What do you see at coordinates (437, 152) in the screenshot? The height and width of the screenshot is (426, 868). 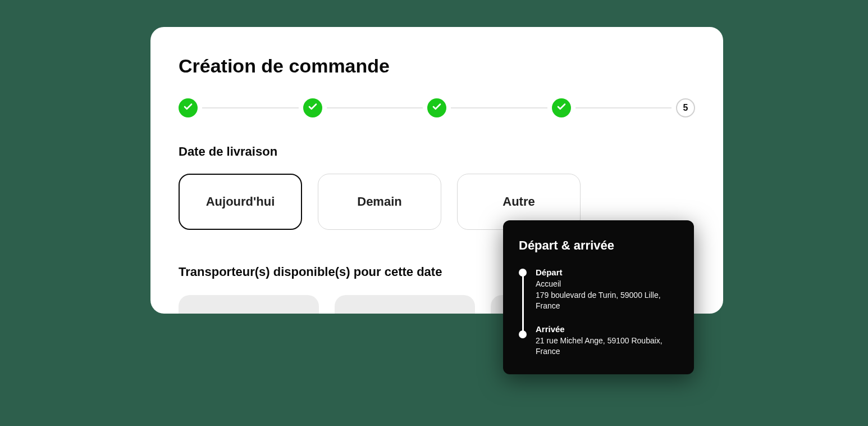 I see `delivery-date-label: Date de livraison` at bounding box center [437, 152].